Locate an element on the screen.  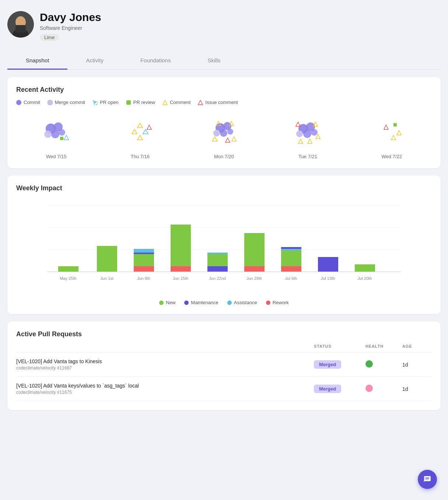
profile-name: Davy Jones is located at coordinates (71, 17).